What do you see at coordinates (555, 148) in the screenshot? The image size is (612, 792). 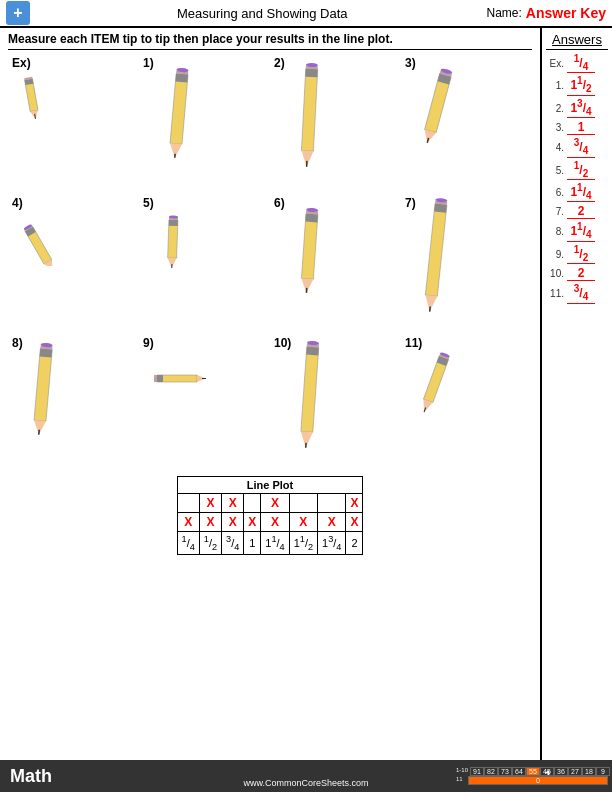 I see `answer-4-num: 4.` at bounding box center [555, 148].